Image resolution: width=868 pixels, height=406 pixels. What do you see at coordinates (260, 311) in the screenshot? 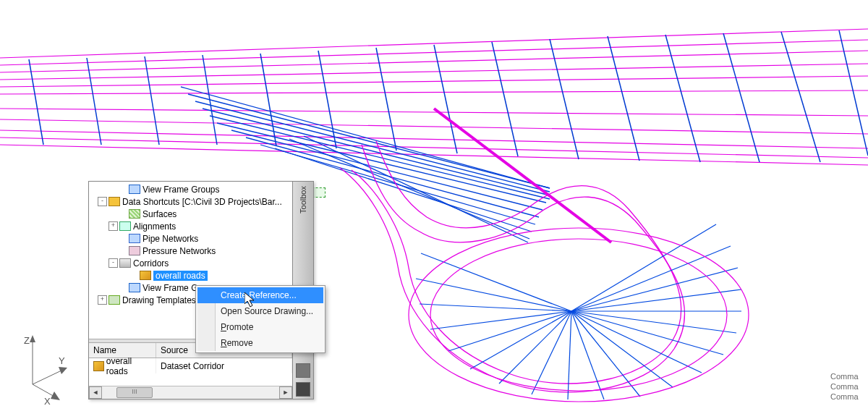
I see `context-item: Open Source Drawing...` at bounding box center [260, 311].